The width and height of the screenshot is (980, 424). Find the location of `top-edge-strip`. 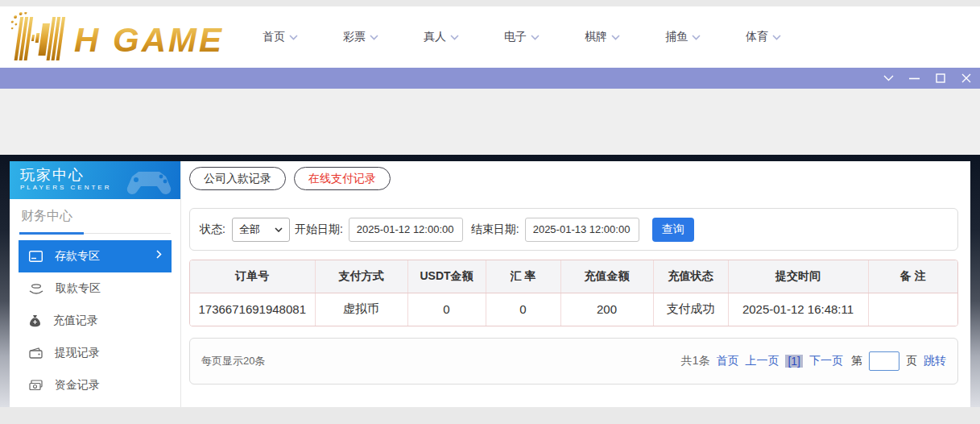

top-edge-strip is located at coordinates (490, 3).